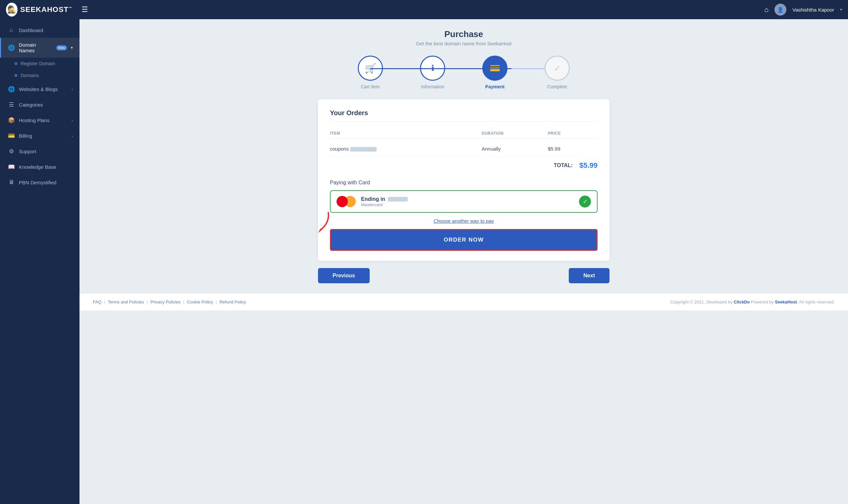  What do you see at coordinates (11, 167) in the screenshot?
I see `knowledge-icon: 📖` at bounding box center [11, 167].